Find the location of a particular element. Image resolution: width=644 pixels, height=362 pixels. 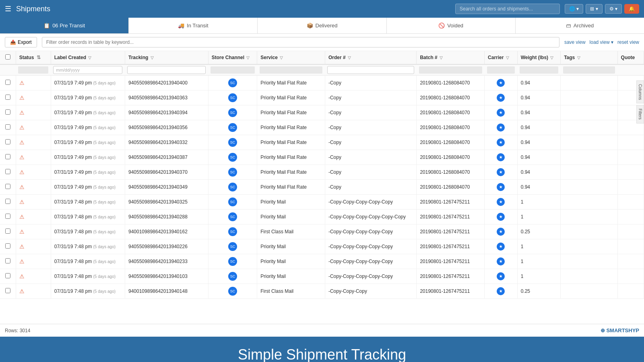

row-tracking: 9405509898642013940387 is located at coordinates (167, 158).